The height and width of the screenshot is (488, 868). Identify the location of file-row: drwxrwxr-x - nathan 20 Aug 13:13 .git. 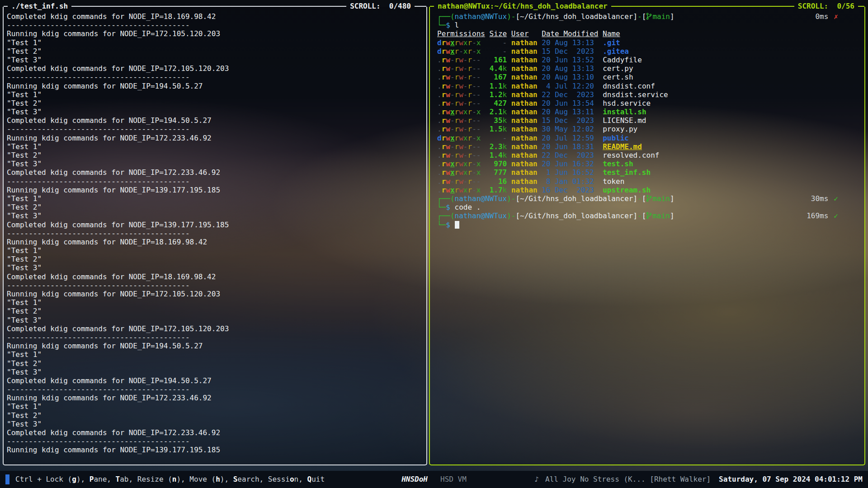
(648, 42).